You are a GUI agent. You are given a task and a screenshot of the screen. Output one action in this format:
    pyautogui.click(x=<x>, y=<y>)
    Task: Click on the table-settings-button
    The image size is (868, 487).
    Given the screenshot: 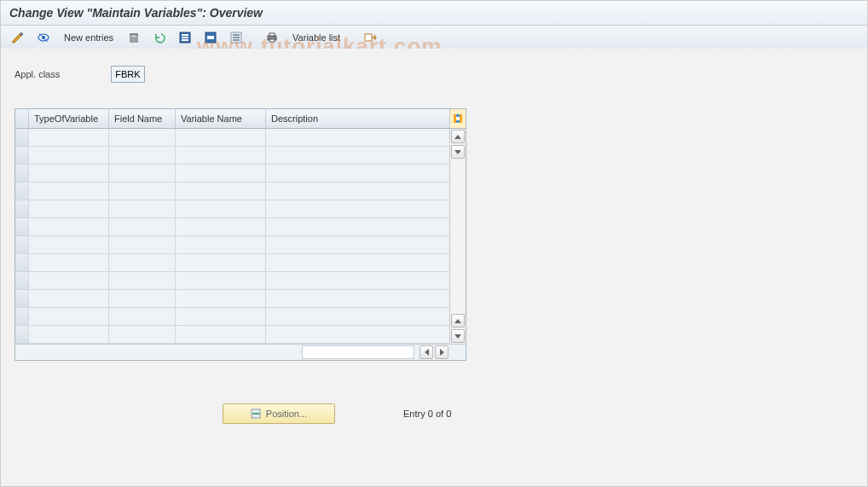 What is the action you would take?
    pyautogui.click(x=371, y=38)
    